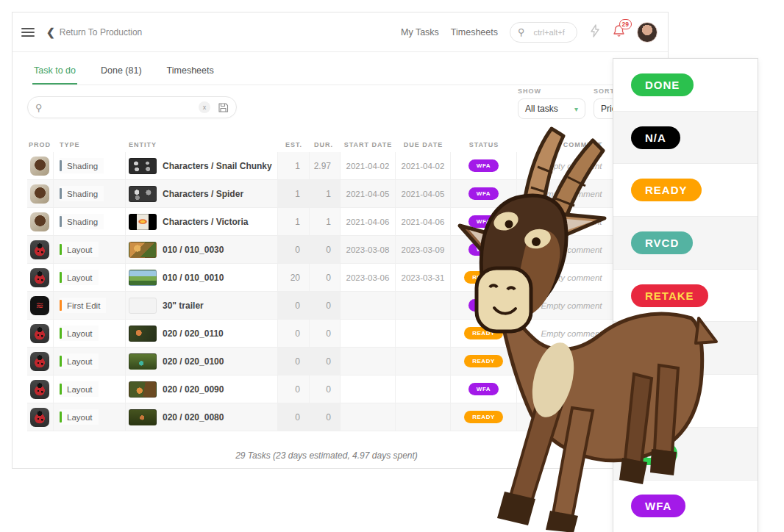 The image size is (784, 532). I want to click on menu-icon, so click(28, 32).